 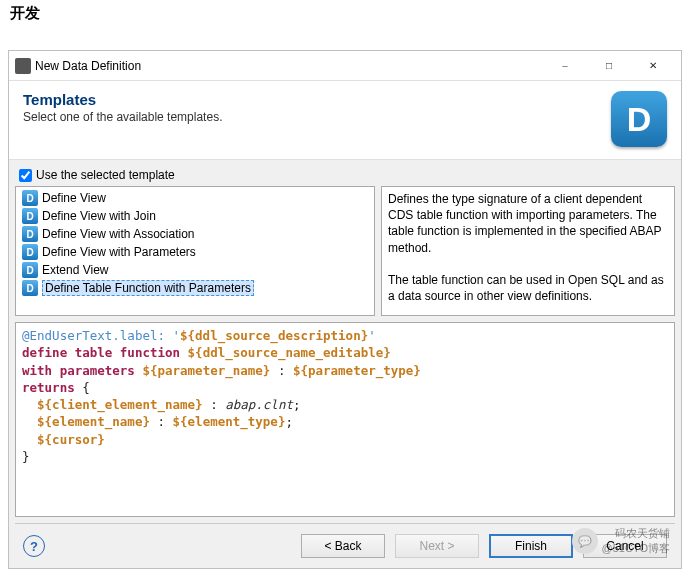 What do you see at coordinates (345, 66) in the screenshot?
I see `titlebar: New Data Definition – □ ✕` at bounding box center [345, 66].